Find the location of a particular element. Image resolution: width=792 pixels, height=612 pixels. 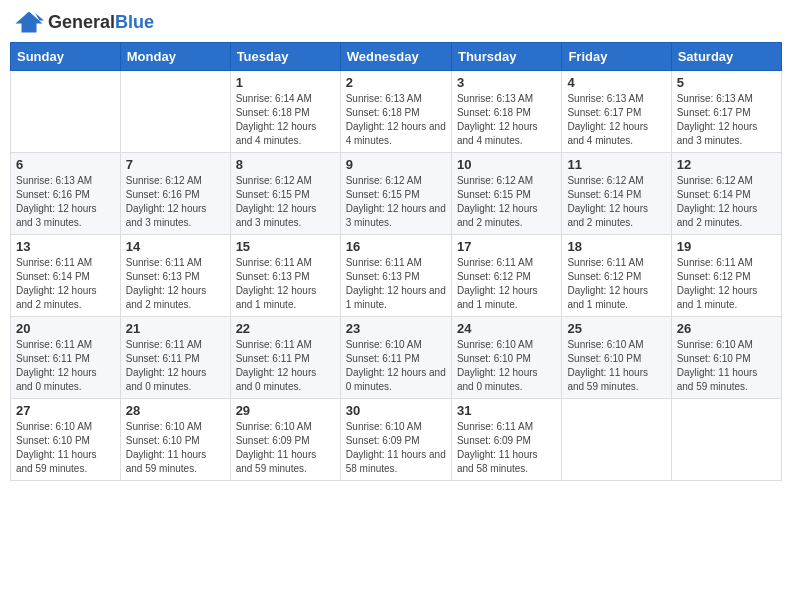

day-number: 18 is located at coordinates (616, 246).